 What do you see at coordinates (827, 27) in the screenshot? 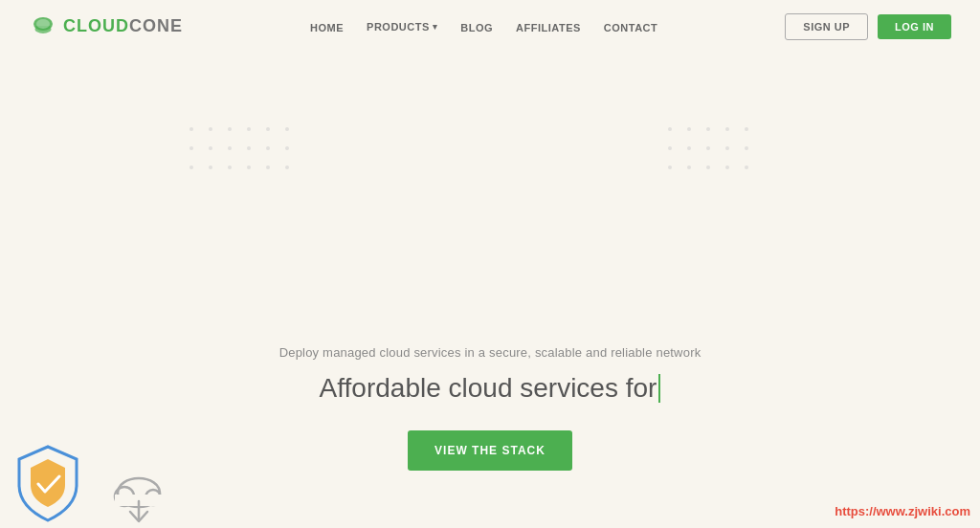
I see `signup-button: SIGN UP` at bounding box center [827, 27].